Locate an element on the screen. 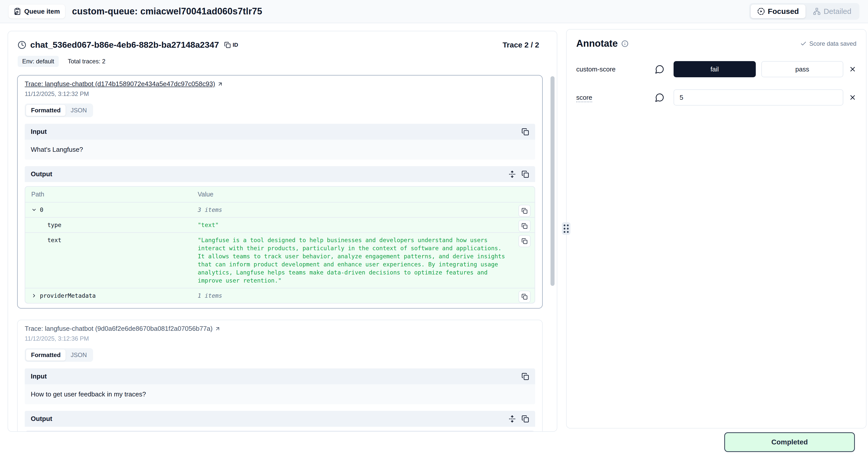  score-row-custom-score: custom-score fail pass is located at coordinates (716, 69).